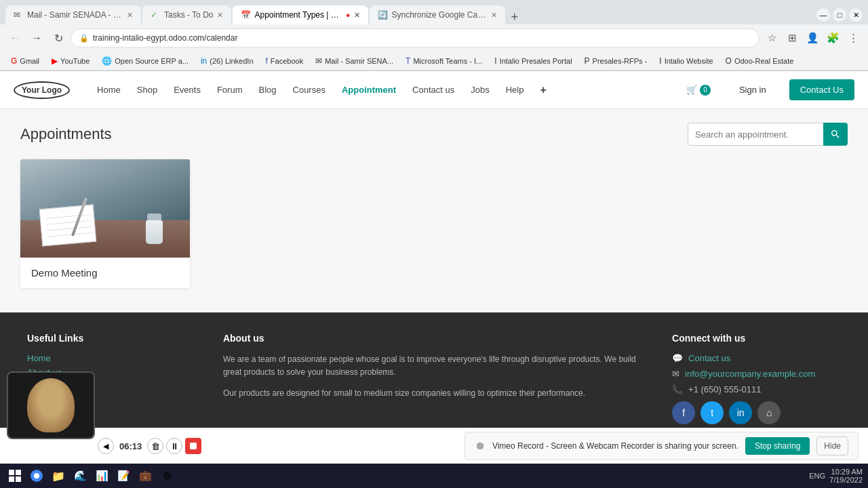 This screenshot has width=868, height=488. I want to click on tab-favicon-gcal: 🔄, so click(382, 15).